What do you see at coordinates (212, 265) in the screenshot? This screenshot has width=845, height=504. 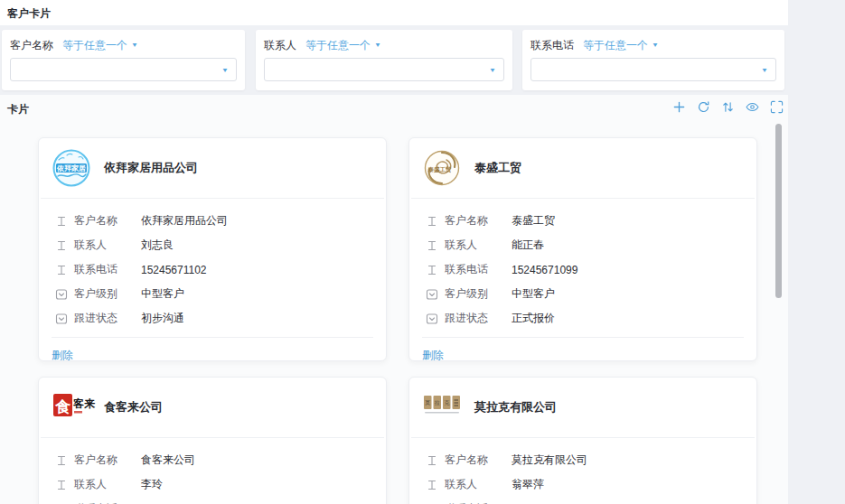 I see `card-fields: 客户名称 依拜家居用品公司 联系人 刘志良 联系电话 15245671102 客…` at bounding box center [212, 265].